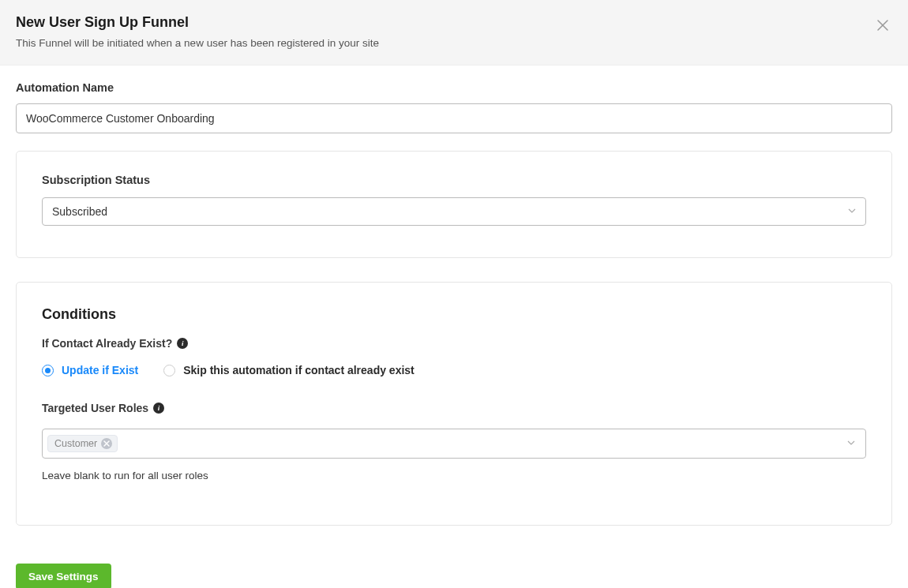 Image resolution: width=908 pixels, height=588 pixels. What do you see at coordinates (454, 212) in the screenshot?
I see `subscription-status-select: Subscribed` at bounding box center [454, 212].